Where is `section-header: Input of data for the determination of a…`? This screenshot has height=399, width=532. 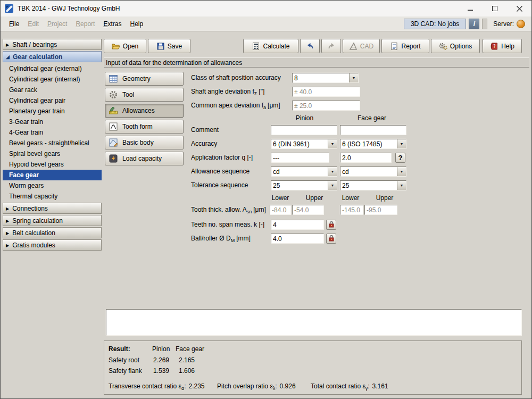 section-header: Input of data for the determination of a… is located at coordinates (317, 63).